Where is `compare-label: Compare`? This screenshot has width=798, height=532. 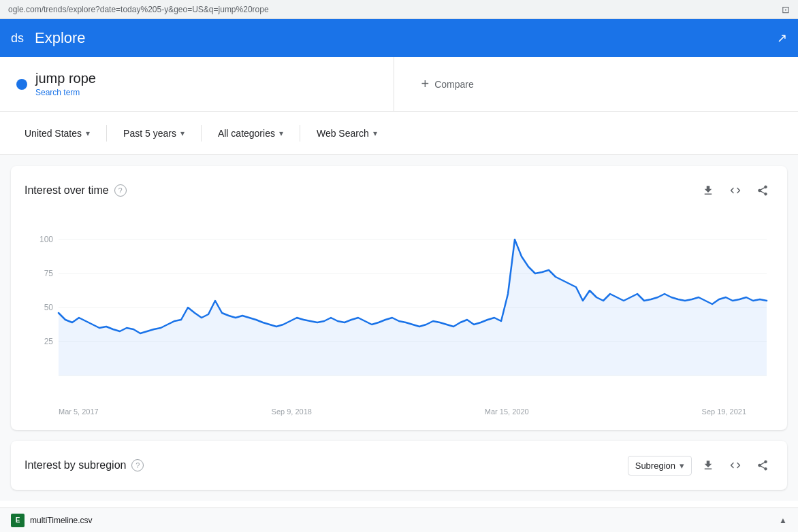
compare-label: Compare is located at coordinates (454, 84).